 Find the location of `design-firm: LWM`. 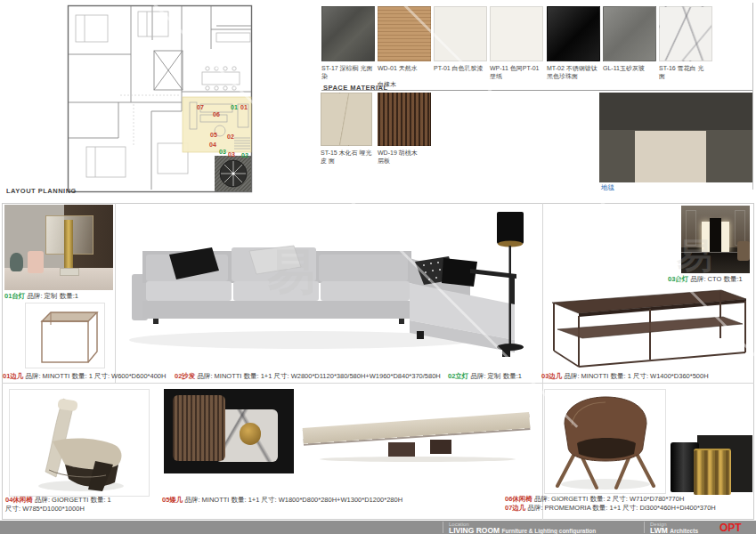

design-firm: LWM is located at coordinates (659, 530).